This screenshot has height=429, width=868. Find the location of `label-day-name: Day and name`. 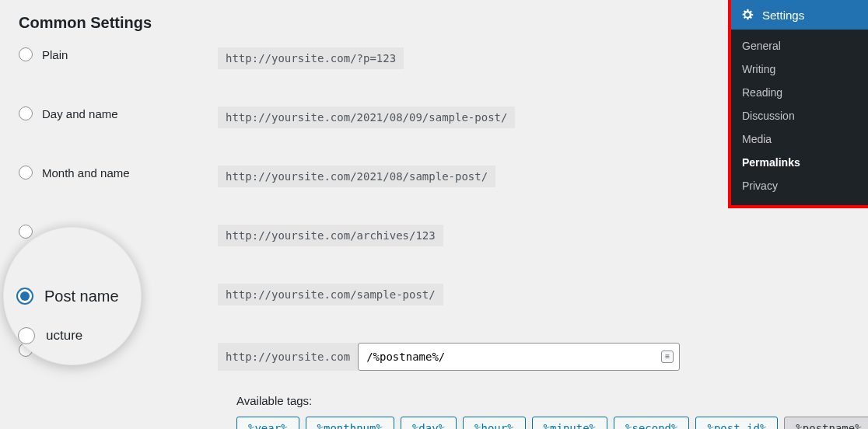

label-day-name: Day and name is located at coordinates (80, 113).